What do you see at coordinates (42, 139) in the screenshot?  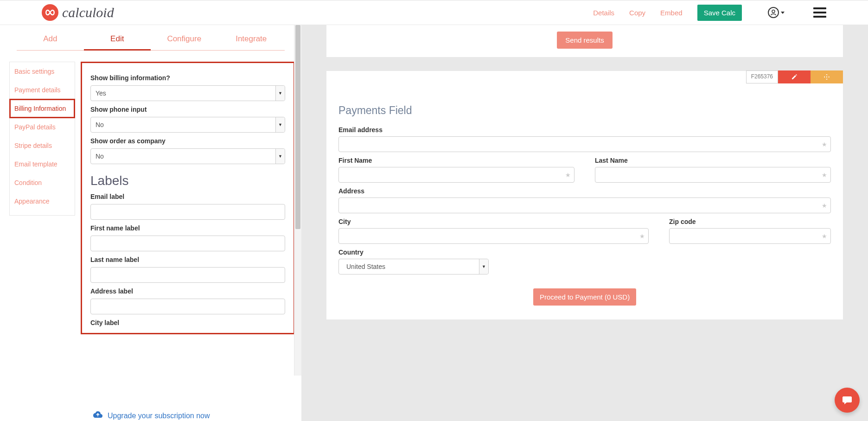 I see `settings-sidebar: Basic settings Payment details Billing I…` at bounding box center [42, 139].